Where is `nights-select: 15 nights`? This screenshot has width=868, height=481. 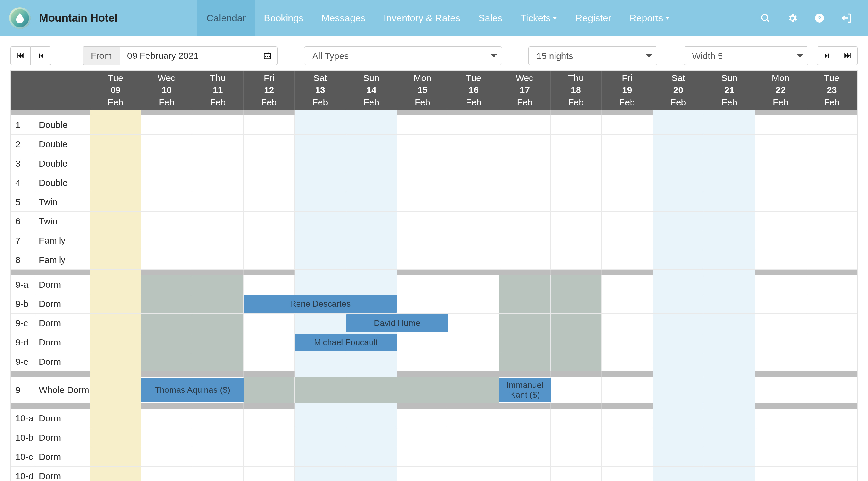
nights-select: 15 nights is located at coordinates (593, 56).